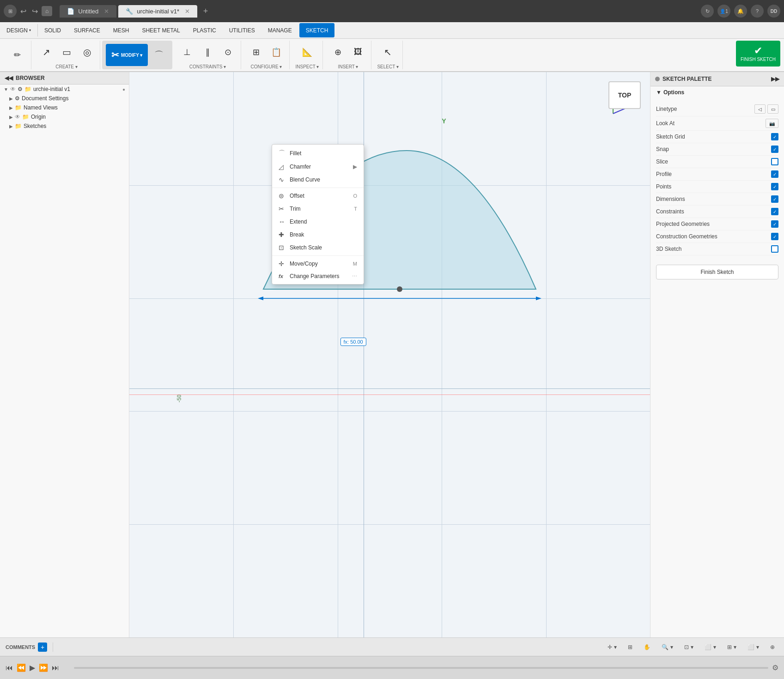 The image size is (784, 679). What do you see at coordinates (421, 668) in the screenshot?
I see `timeline-track` at bounding box center [421, 668].